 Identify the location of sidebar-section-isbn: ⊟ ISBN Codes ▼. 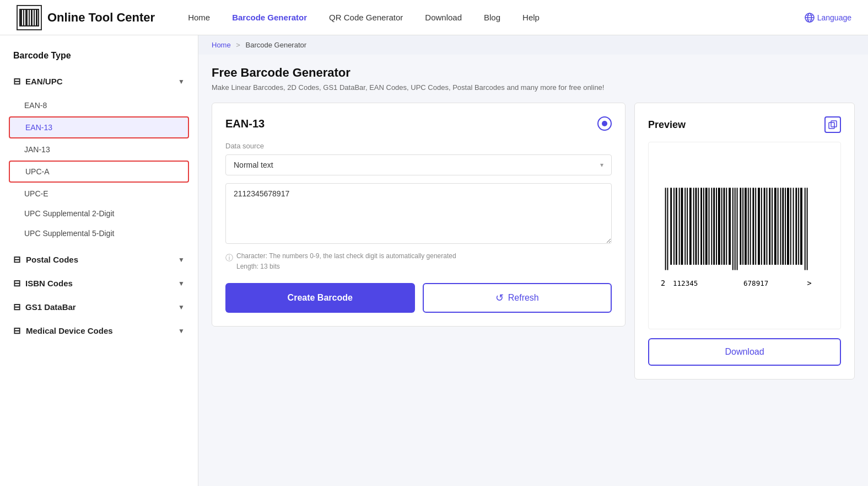
(99, 284).